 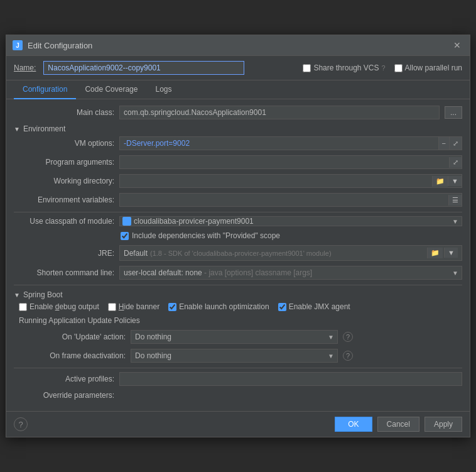 I want to click on bottom-buttons: OK Cancel Apply, so click(x=398, y=424).